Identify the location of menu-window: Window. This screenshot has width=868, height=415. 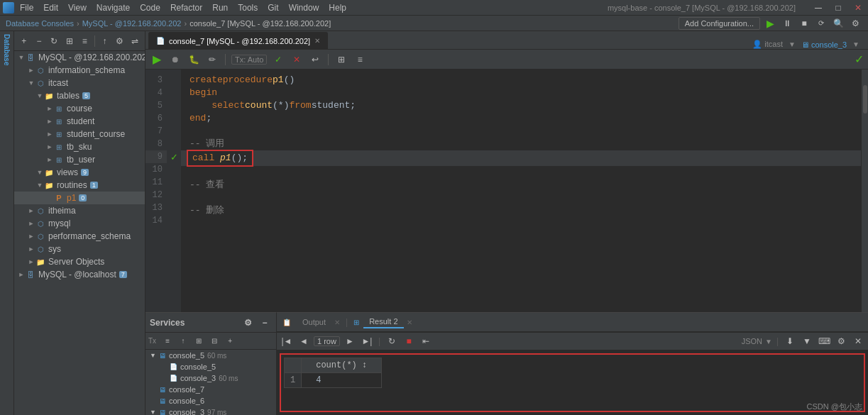
(304, 8).